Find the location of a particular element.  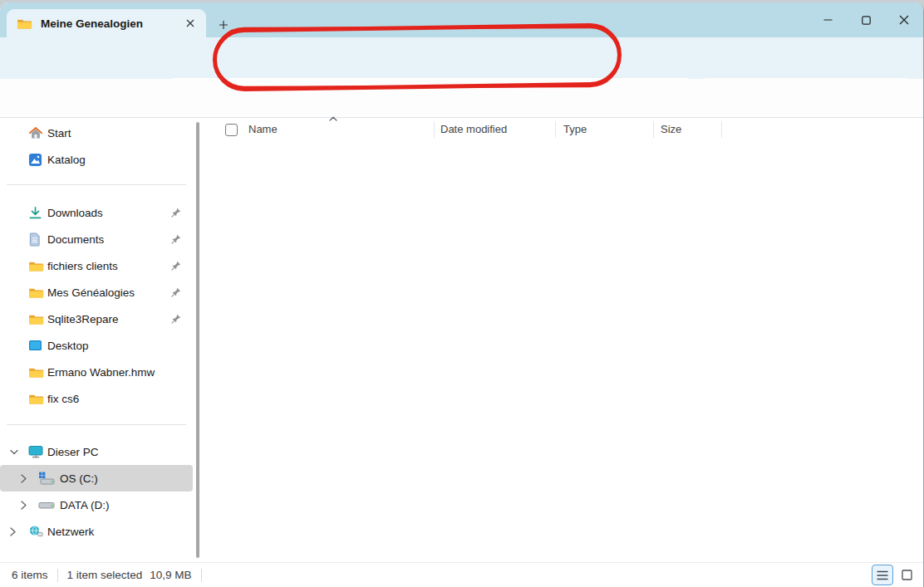

column-size: Size is located at coordinates (671, 130).